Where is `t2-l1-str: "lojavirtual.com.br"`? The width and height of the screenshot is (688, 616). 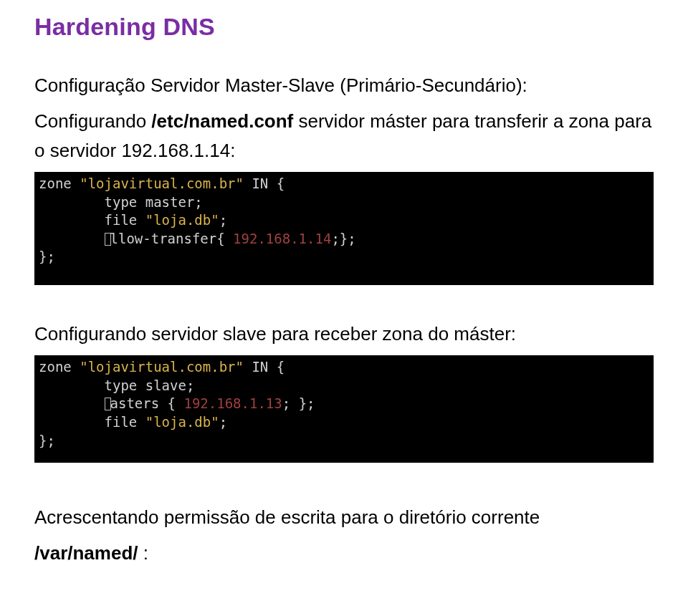 t2-l1-str: "lojavirtual.com.br" is located at coordinates (162, 367).